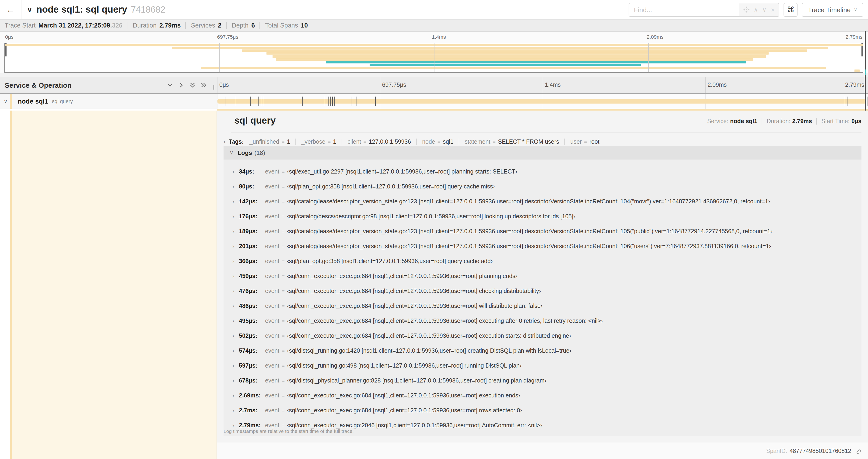  What do you see at coordinates (542, 142) in the screenshot?
I see `tags-row: › Tags: _unfinished = 1 _verbose = 1` at bounding box center [542, 142].